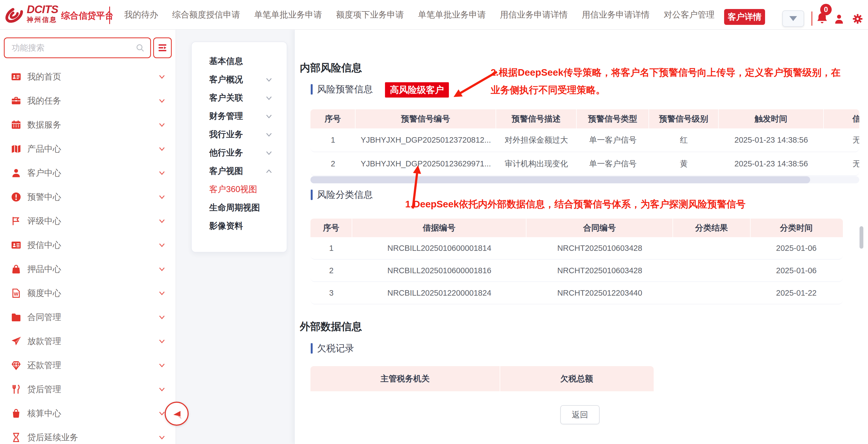 The height and width of the screenshot is (444, 868). What do you see at coordinates (88, 77) in the screenshot?
I see `sidebar-item: 我的首页` at bounding box center [88, 77].